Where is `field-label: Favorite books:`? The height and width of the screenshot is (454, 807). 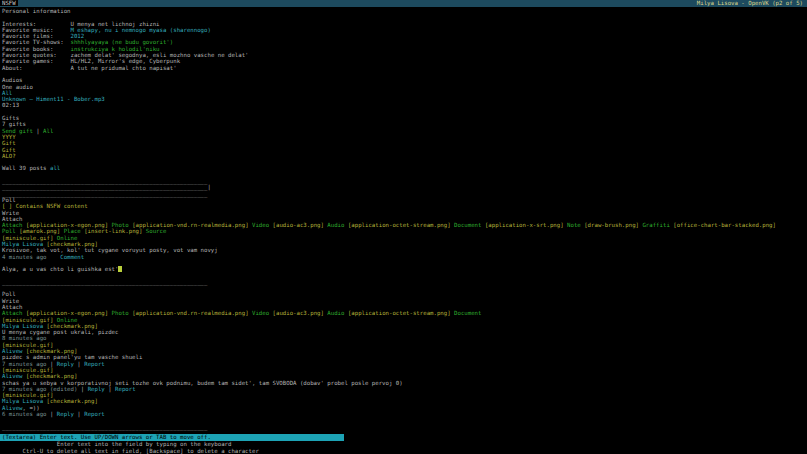
field-label: Favorite books: is located at coordinates (36, 49).